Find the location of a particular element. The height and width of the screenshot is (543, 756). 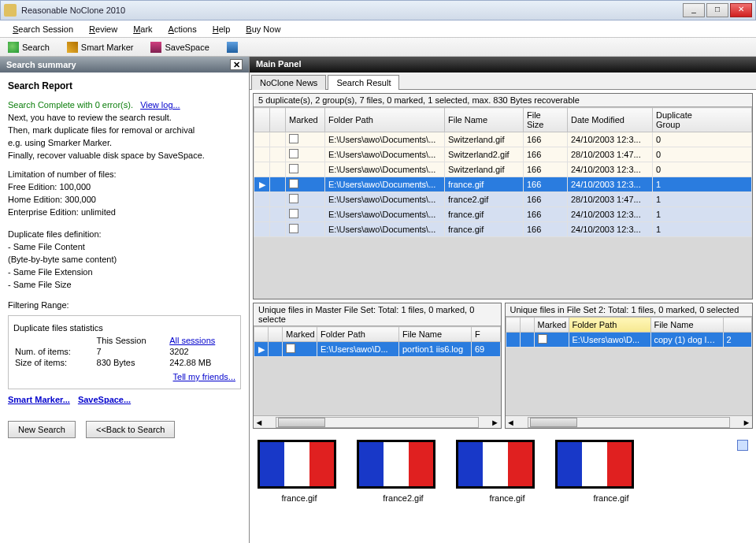

col-marked: Marked is located at coordinates (306, 120).